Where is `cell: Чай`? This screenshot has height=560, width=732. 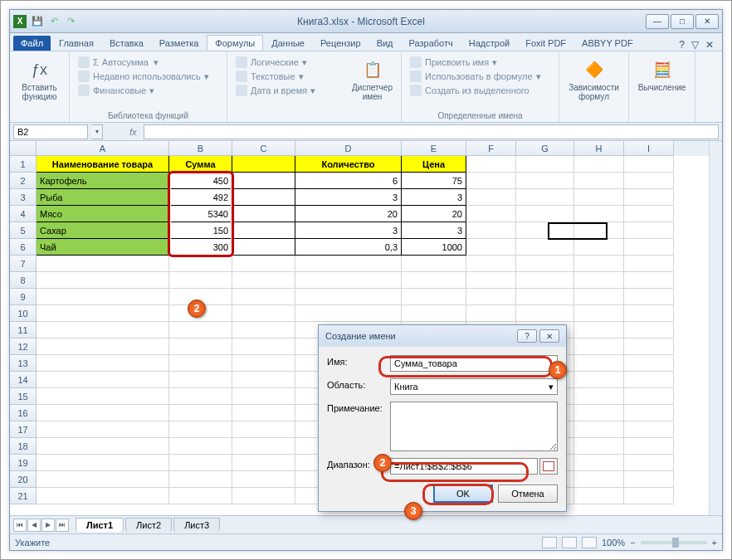
cell: Чай is located at coordinates (103, 247).